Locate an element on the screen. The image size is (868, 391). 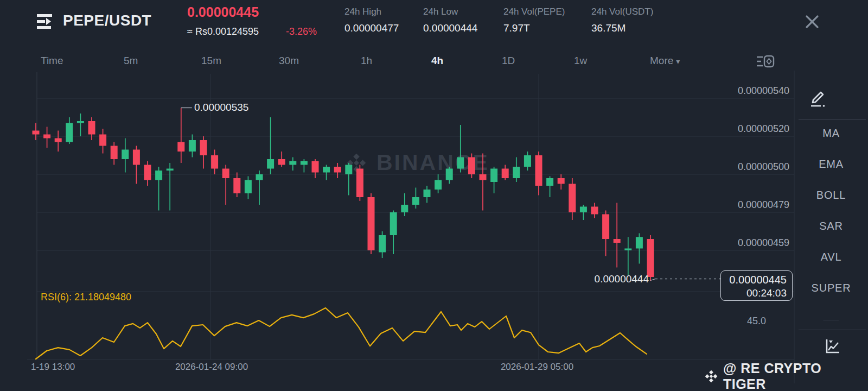
footer-credit: @ RE CRYPTO TIGER is located at coordinates (786, 376).